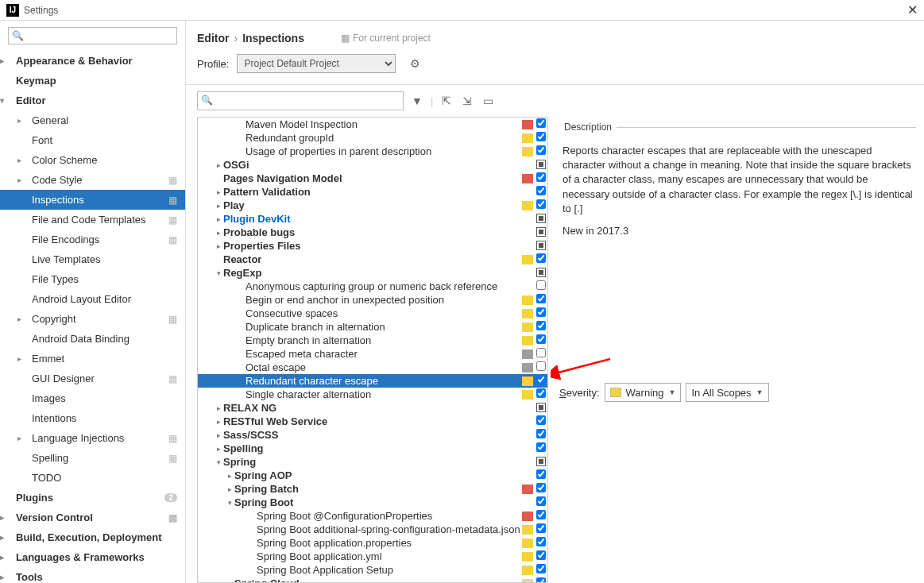  I want to click on sidebar-item-android-data-binding: Android Data Binding, so click(92, 338).